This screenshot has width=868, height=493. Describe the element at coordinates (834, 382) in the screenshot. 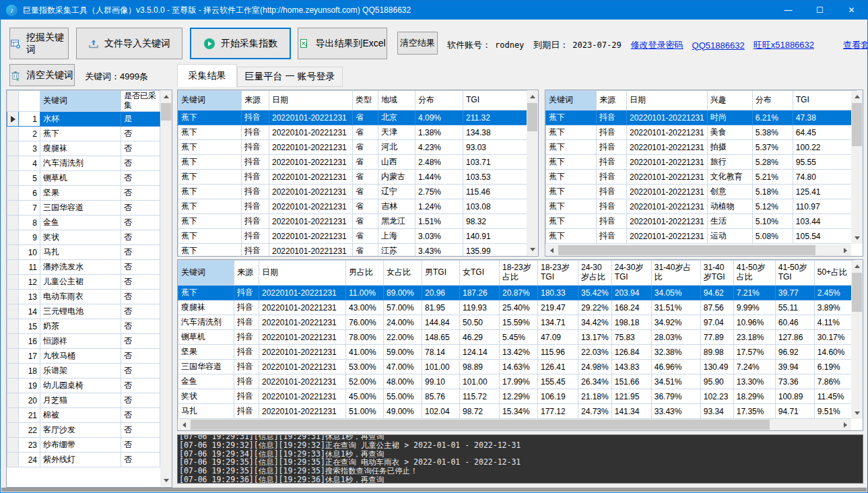

I see `cell: 7.86%` at that location.